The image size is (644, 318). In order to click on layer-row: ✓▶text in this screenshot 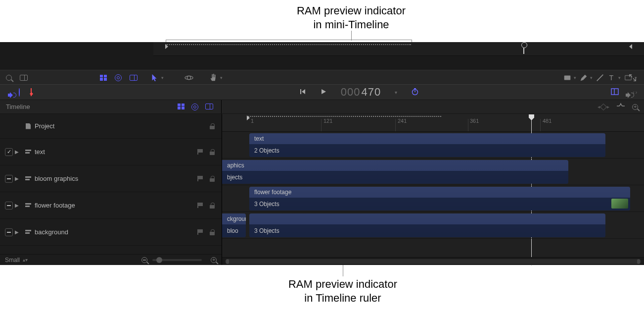, I will do `click(111, 152)`.